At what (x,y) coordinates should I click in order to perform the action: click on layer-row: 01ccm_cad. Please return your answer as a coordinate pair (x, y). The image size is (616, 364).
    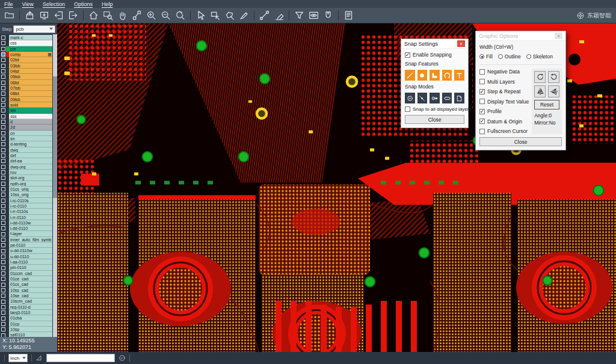
    Looking at the image, I should click on (26, 273).